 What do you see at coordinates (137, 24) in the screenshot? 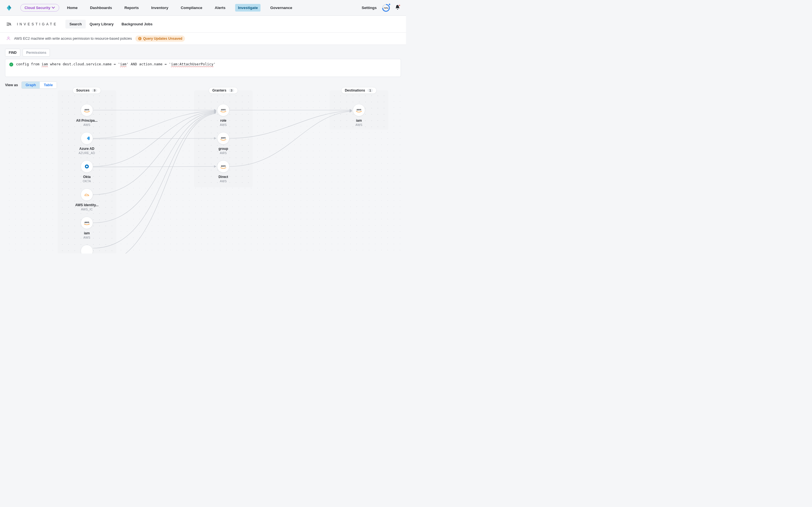
I see `tab-background-jobs: Background Jobs` at bounding box center [137, 24].